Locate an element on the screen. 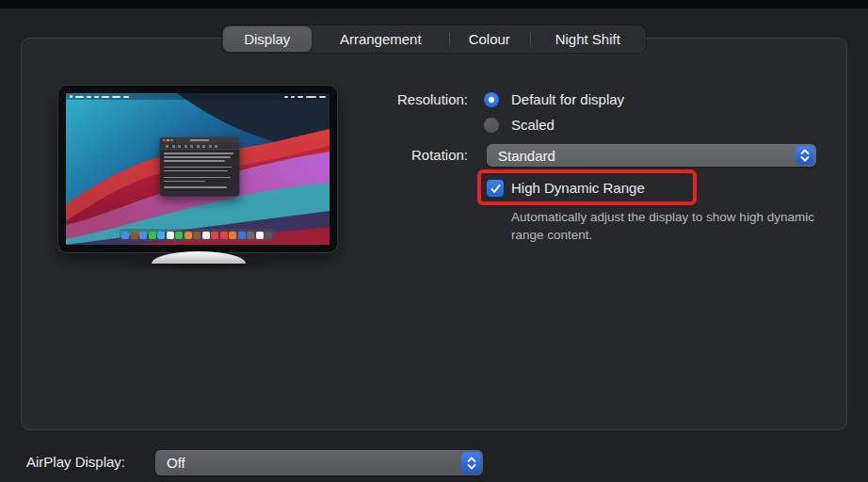 The height and width of the screenshot is (482, 868). traffic-light-zoom-icon is located at coordinates (171, 141).